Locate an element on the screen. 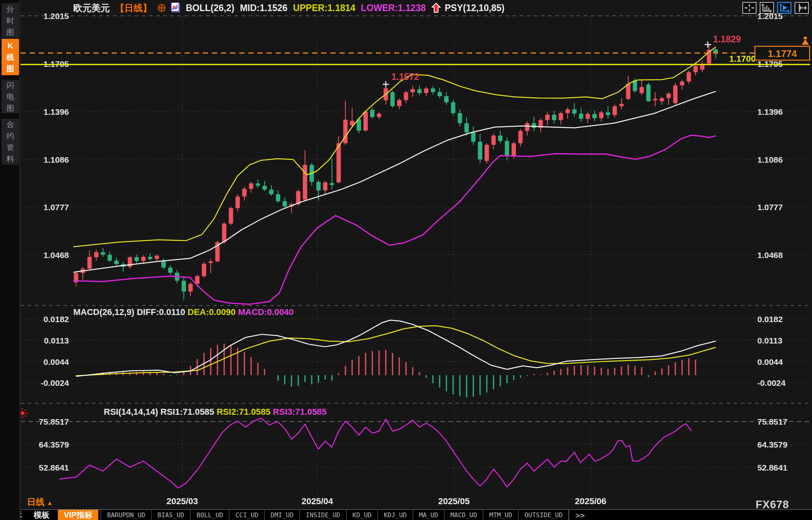 The width and height of the screenshot is (812, 520). sidebar-item-char: 资 is located at coordinates (10, 147).